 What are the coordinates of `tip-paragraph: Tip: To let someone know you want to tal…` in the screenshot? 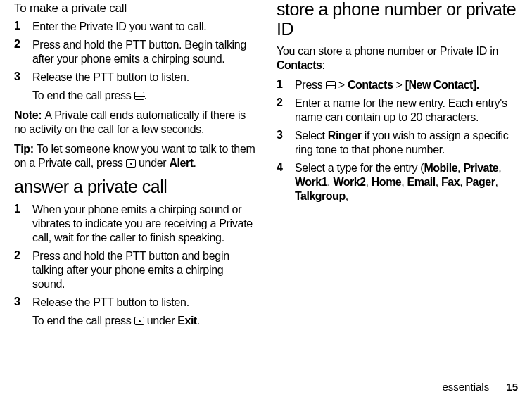 It's located at (135, 156).